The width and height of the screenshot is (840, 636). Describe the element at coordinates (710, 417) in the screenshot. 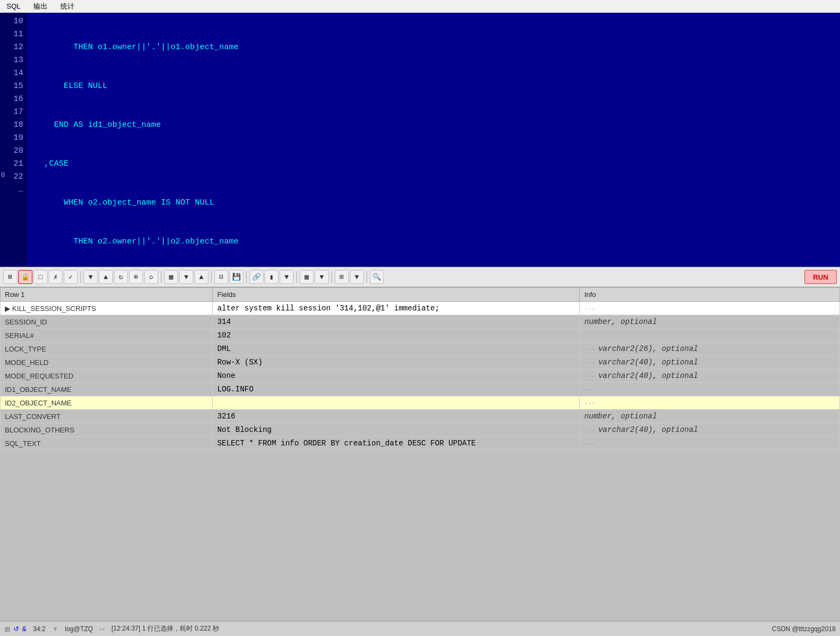

I see `row-info-cell: number, optional` at that location.